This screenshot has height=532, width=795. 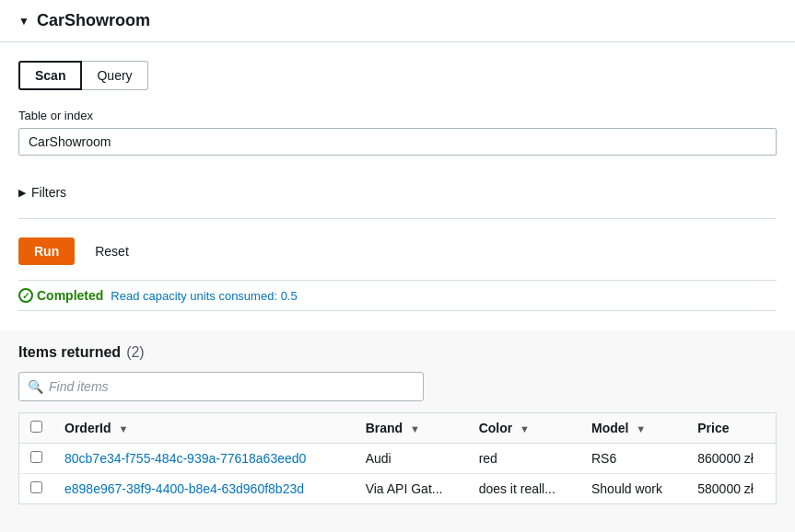 What do you see at coordinates (384, 428) in the screenshot?
I see `col-label-brand: Brand` at bounding box center [384, 428].